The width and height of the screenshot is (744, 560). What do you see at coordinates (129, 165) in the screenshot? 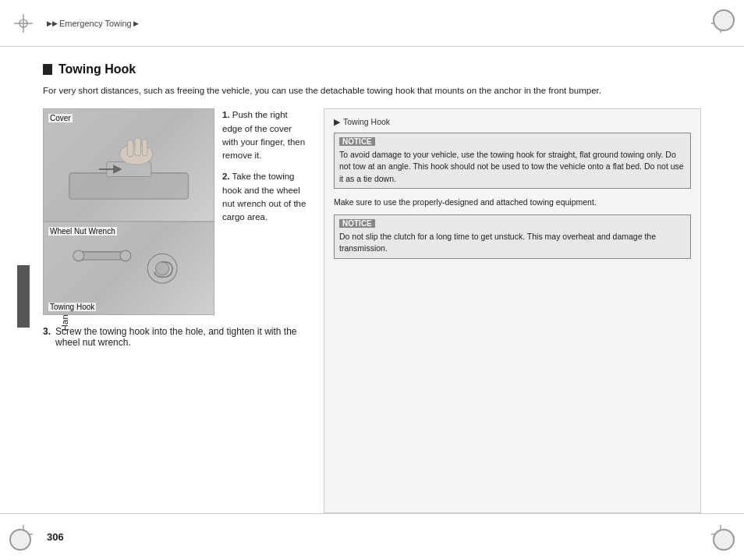
I see `image-cover: Cover` at bounding box center [129, 165].